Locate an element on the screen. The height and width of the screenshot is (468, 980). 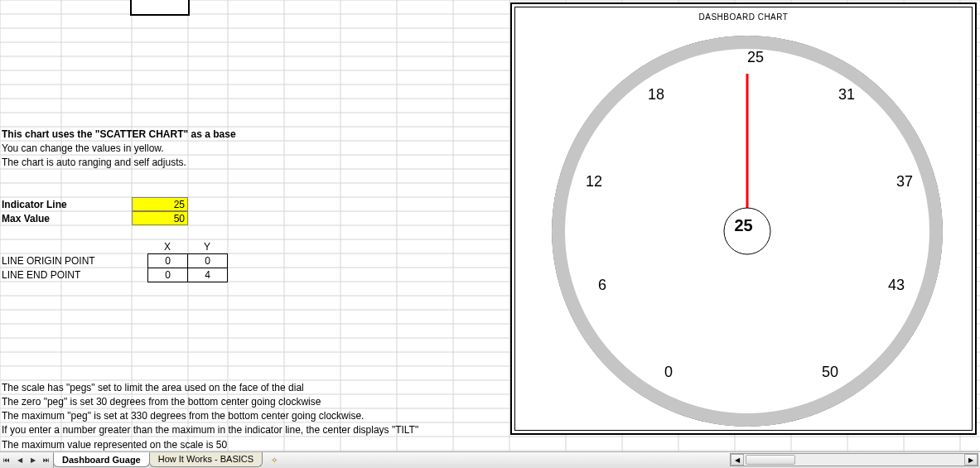
tab-nav-next: ▶ is located at coordinates (33, 460).